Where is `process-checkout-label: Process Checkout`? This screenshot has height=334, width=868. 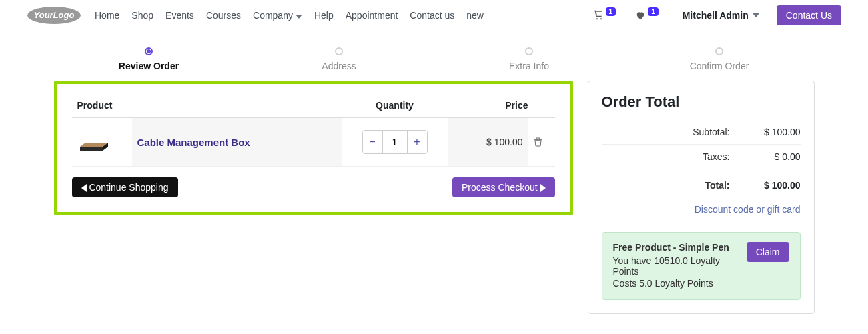 process-checkout-label: Process Checkout is located at coordinates (500, 187).